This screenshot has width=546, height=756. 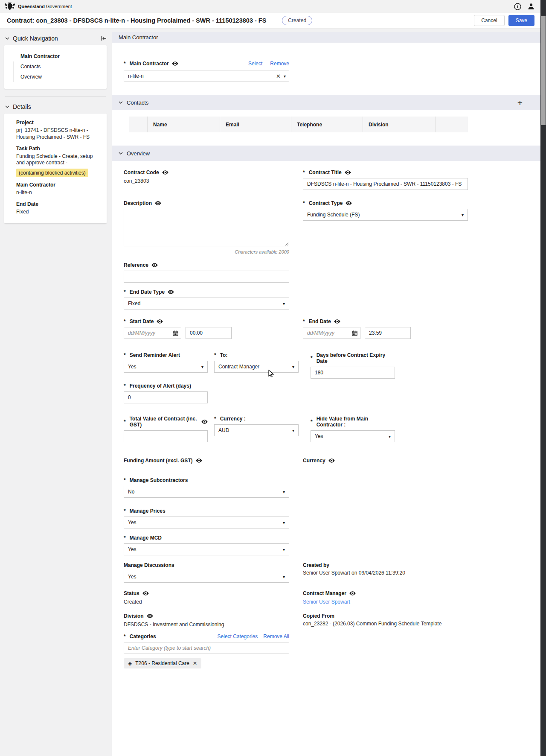 What do you see at coordinates (327, 125) in the screenshot?
I see `contacts-col-telephone: Telephone` at bounding box center [327, 125].